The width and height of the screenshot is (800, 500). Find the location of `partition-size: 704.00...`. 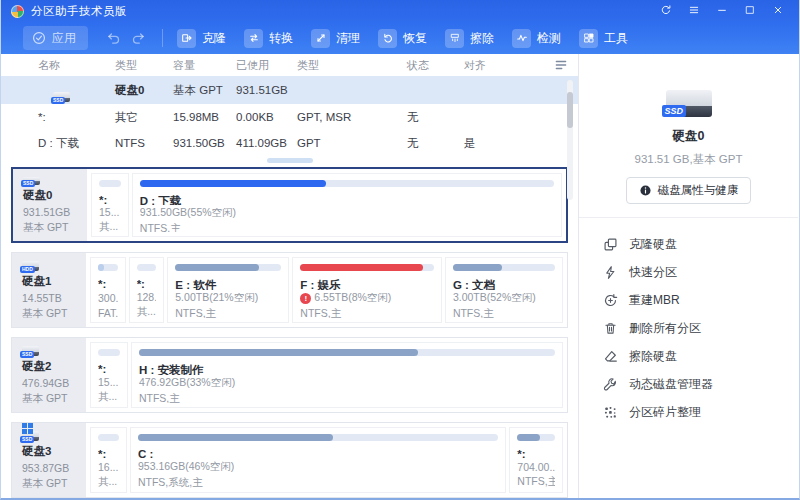

partition-size: 704.00... is located at coordinates (536, 468).